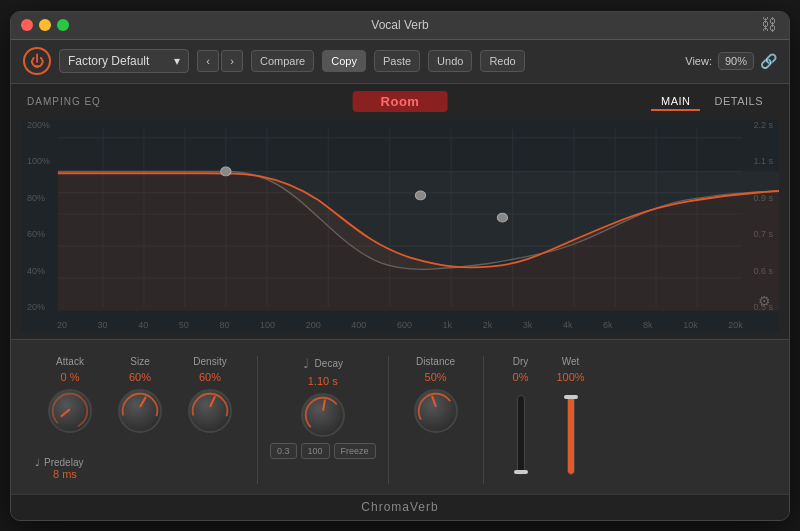 The height and width of the screenshot is (531, 800). What do you see at coordinates (38, 462) in the screenshot?
I see `note-icon: ♩` at bounding box center [38, 462].